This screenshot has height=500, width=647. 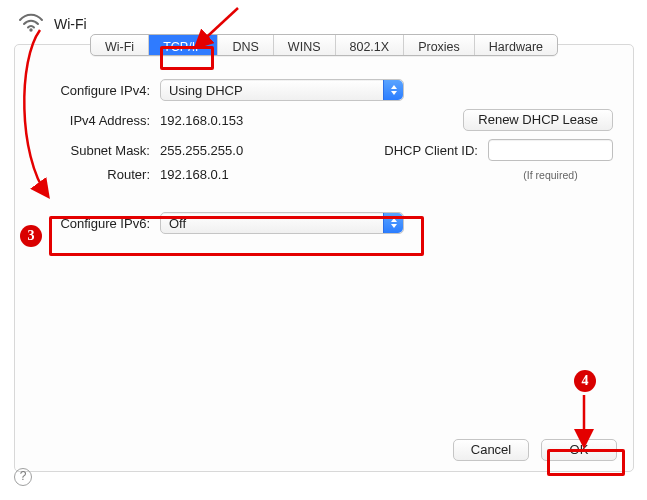 I want to click on window-title: Wi-Fi, so click(x=70, y=24).